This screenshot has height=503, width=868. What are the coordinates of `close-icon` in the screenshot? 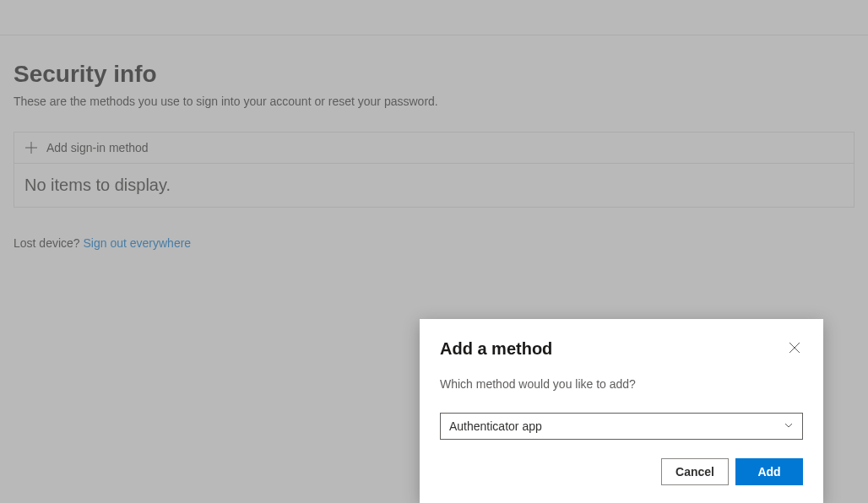 It's located at (795, 348).